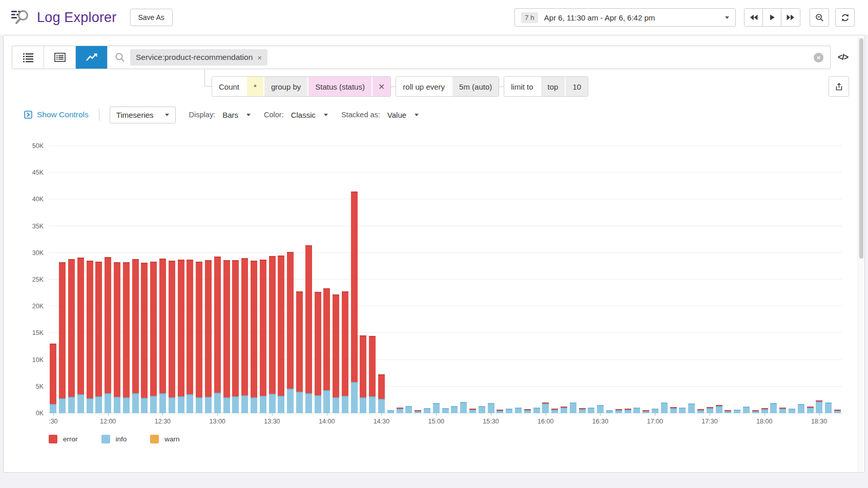  What do you see at coordinates (165, 439) in the screenshot?
I see `legend-item-warn: warn` at bounding box center [165, 439].